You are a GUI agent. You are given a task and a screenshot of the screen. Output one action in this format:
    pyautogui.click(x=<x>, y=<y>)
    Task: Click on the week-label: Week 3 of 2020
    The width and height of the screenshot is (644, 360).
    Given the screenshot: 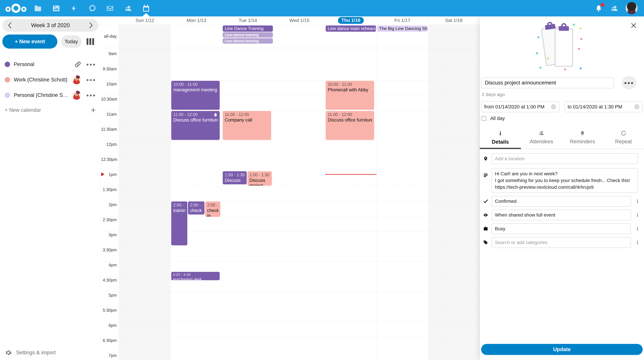 What is the action you would take?
    pyautogui.click(x=50, y=25)
    